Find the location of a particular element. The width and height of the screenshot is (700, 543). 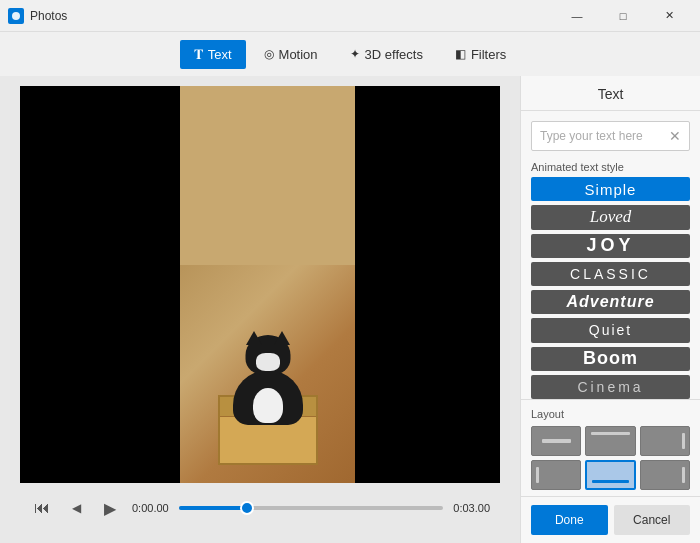

panel-footer: Done Cancel is located at coordinates (610, 520).